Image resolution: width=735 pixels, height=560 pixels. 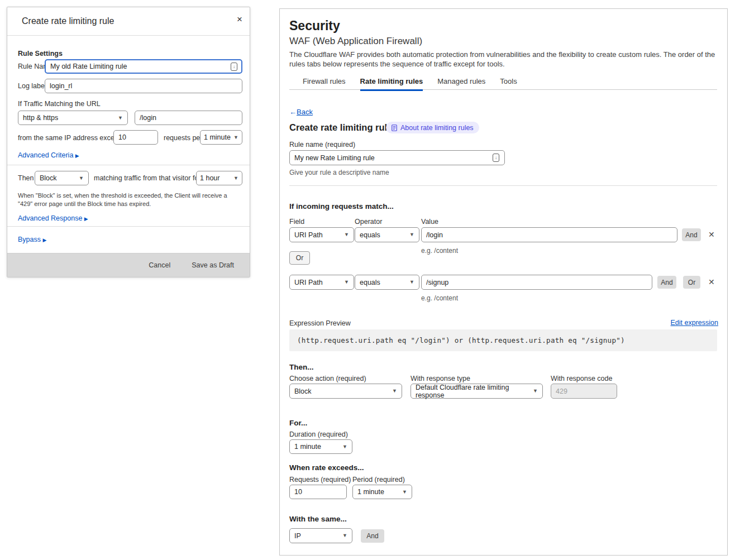 I want to click on threshold-period-value: 1 minute, so click(x=217, y=137).